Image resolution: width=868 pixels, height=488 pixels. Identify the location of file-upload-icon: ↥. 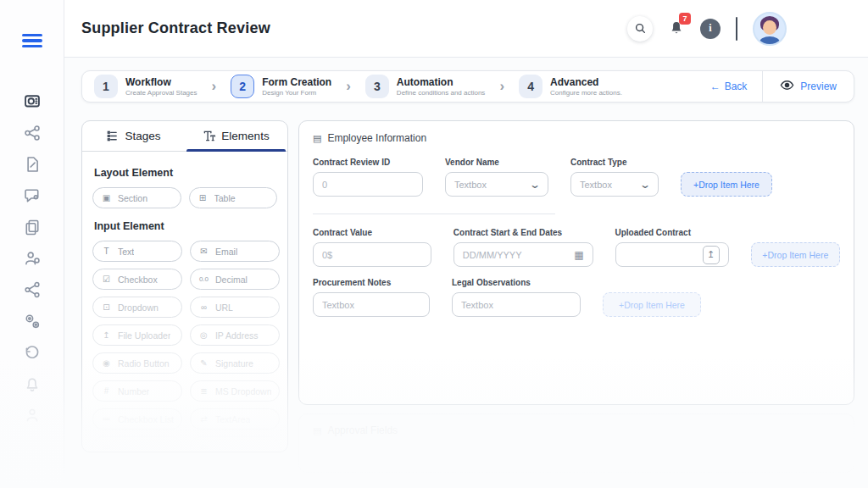
(711, 255).